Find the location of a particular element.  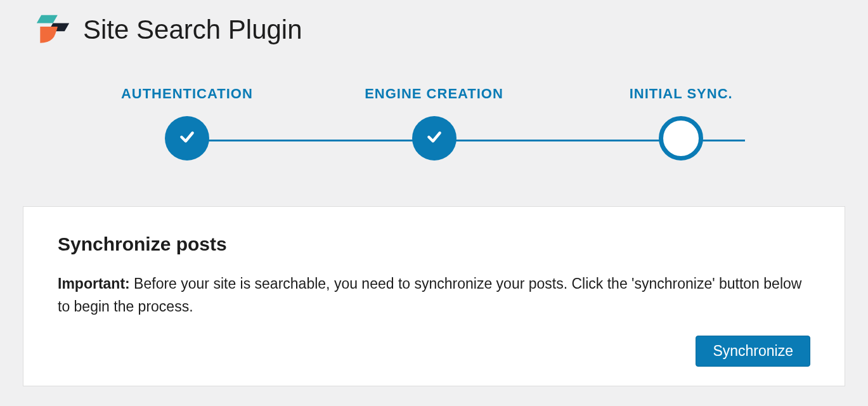

card-actions: Synchronize is located at coordinates (434, 351).